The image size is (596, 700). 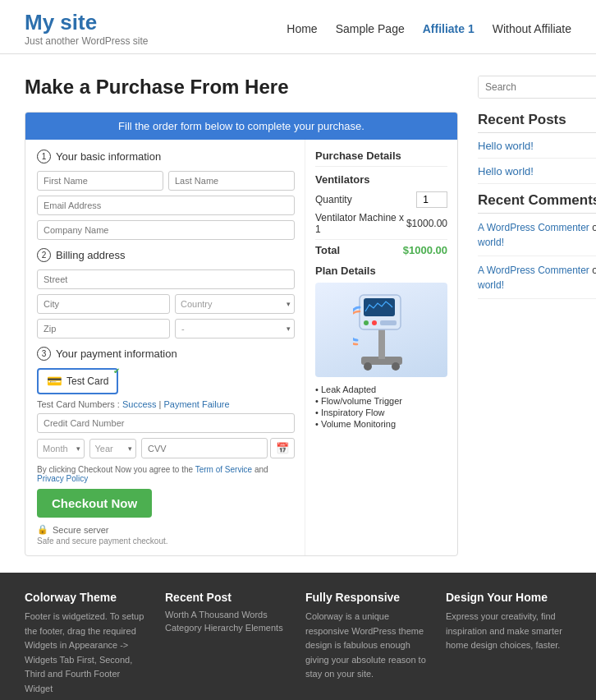 I want to click on email-input, so click(x=166, y=205).